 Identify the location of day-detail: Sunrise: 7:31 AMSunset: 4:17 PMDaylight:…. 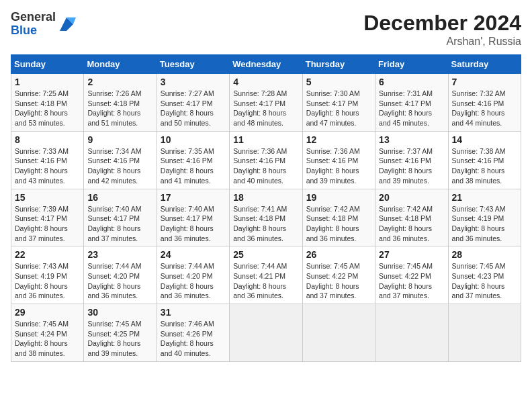
(406, 108).